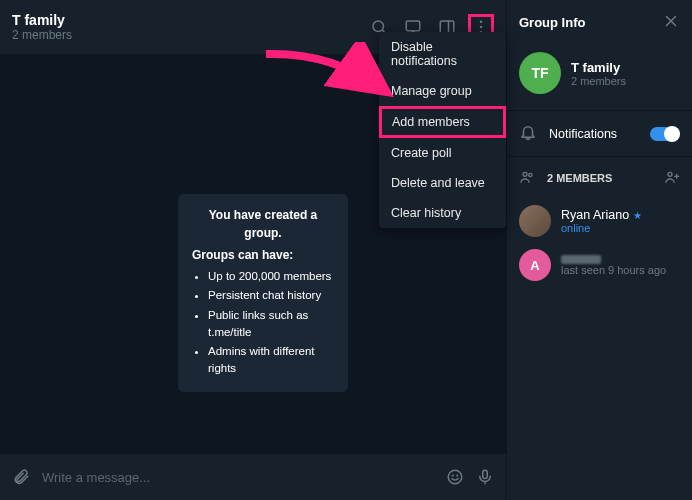 This screenshot has height=500, width=692. Describe the element at coordinates (442, 183) in the screenshot. I see `menu-item-delete-leave: Delete and leave` at that location.